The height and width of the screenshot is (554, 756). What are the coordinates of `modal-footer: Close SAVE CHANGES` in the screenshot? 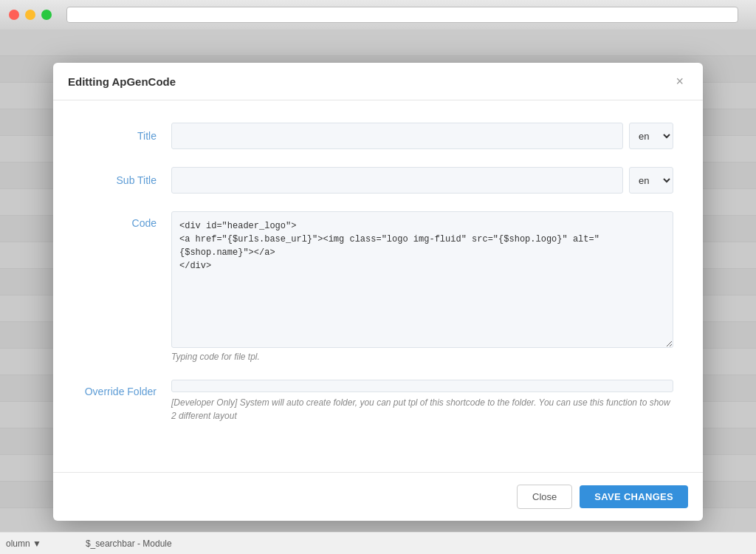 It's located at (378, 496).